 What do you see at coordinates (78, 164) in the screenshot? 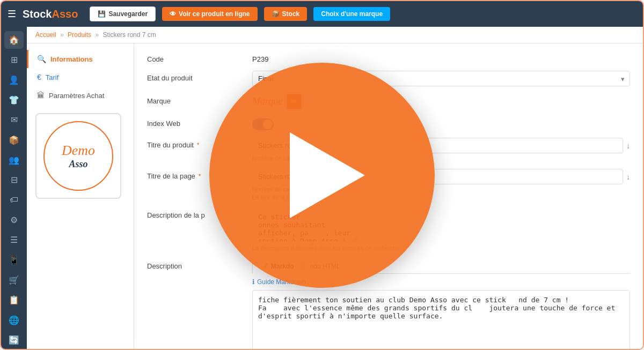
I see `logo-asso-text: Asso` at bounding box center [78, 164].